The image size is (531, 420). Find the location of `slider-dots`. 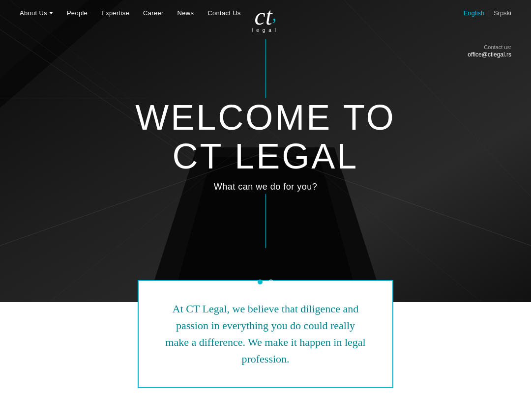

slider-dots is located at coordinates (266, 282).